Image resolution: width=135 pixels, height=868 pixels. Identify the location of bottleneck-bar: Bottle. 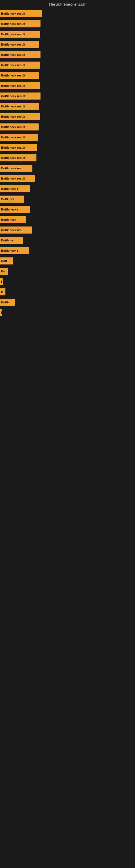
(7, 302).